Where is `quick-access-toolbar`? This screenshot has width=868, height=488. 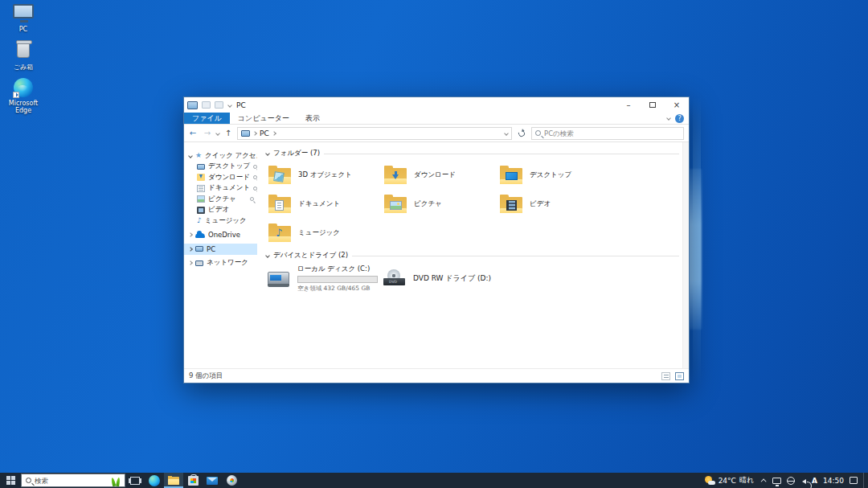 quick-access-toolbar is located at coordinates (217, 105).